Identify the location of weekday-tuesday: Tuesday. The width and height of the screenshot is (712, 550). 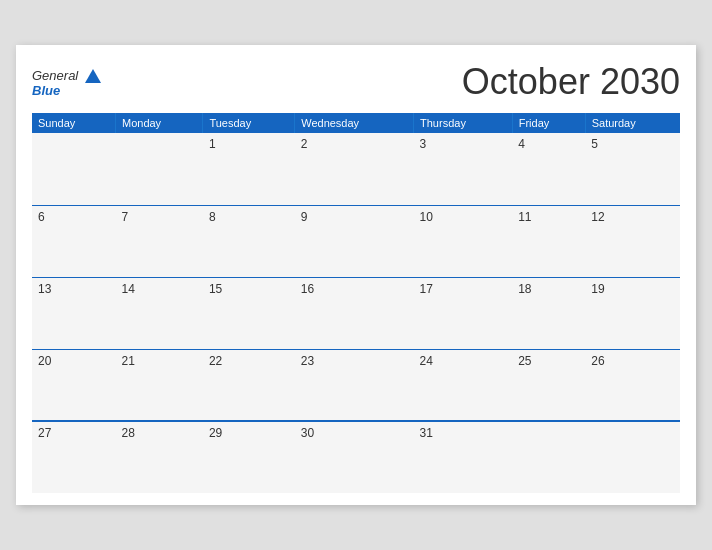
(249, 123).